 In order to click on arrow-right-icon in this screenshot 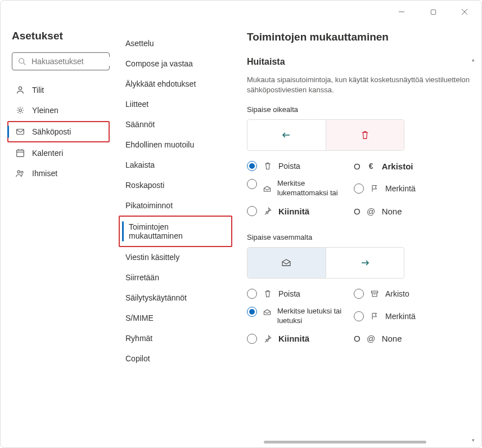, I will do `click(365, 263)`.